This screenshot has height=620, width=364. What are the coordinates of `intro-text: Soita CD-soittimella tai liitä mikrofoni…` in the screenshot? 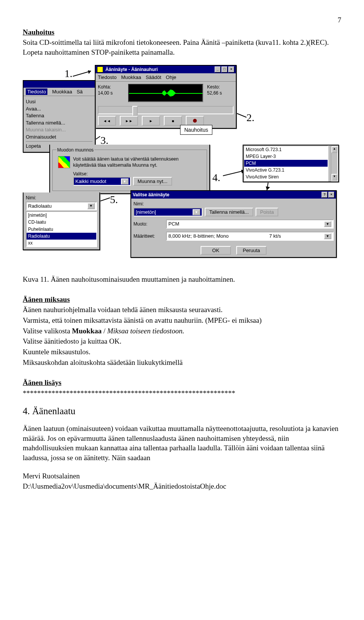 It's located at (182, 47).